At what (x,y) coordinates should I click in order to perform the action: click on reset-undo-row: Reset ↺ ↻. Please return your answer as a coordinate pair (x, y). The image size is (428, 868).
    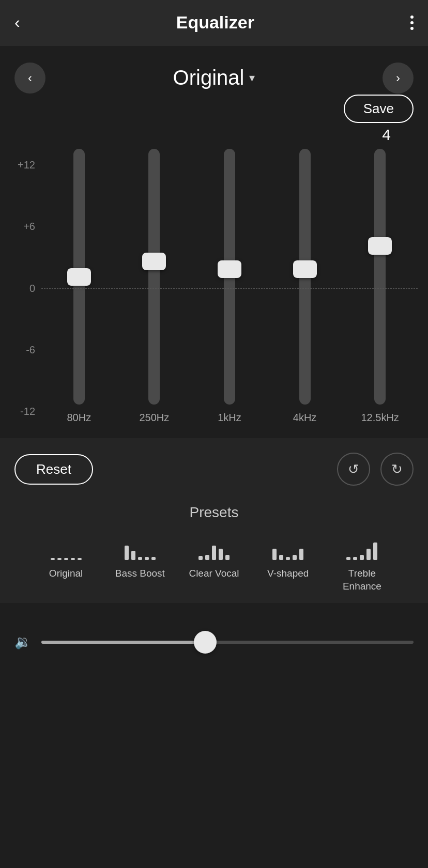
    Looking at the image, I should click on (214, 469).